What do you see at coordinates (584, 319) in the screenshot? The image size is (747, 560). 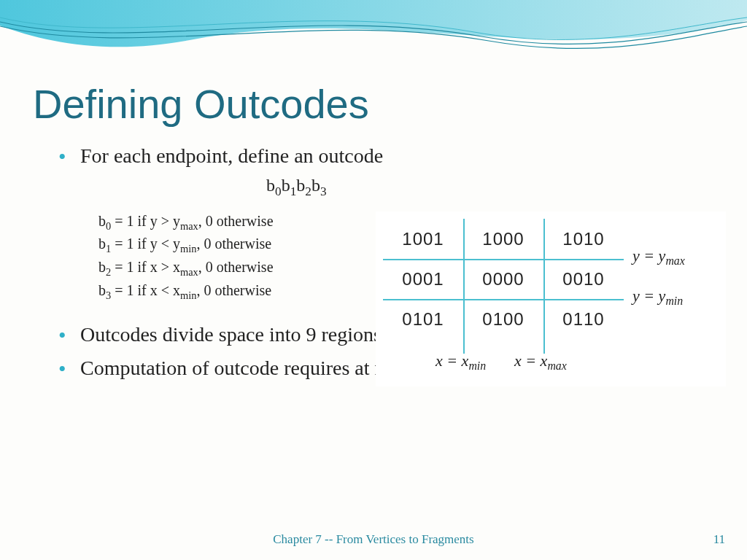 I see `grid-cell: 0110` at bounding box center [584, 319].